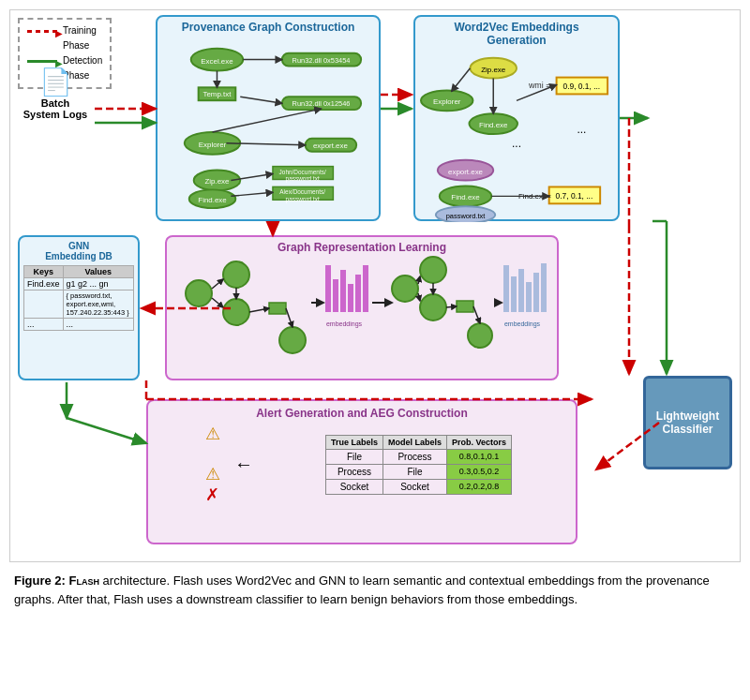  Describe the element at coordinates (322, 103) in the screenshot. I see `svg-text: Run32.dll 0x12546` at that location.